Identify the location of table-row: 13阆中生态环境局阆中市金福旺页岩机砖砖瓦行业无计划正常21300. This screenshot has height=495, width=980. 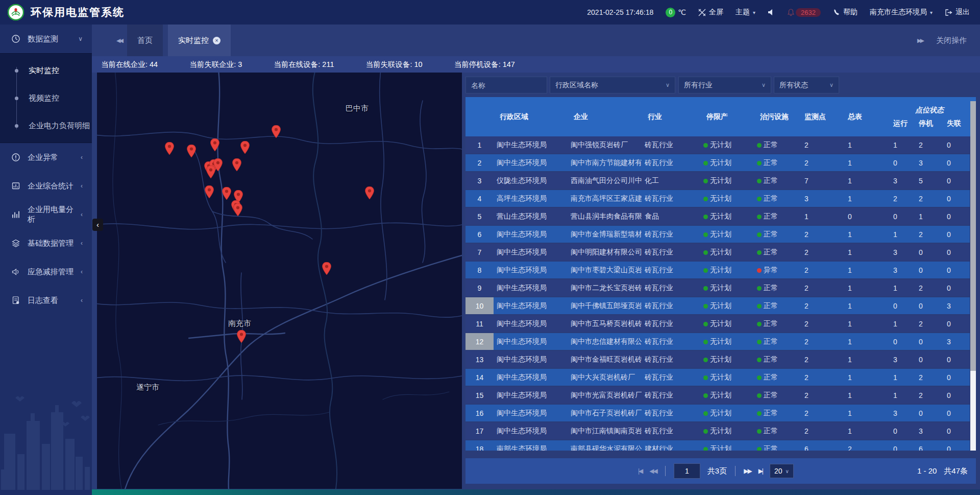
(718, 360).